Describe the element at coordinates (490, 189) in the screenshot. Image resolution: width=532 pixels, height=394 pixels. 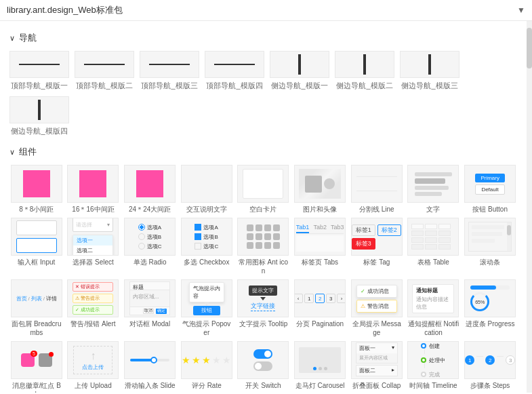
I see `comp-button: Primary Default 按钮 Button` at that location.